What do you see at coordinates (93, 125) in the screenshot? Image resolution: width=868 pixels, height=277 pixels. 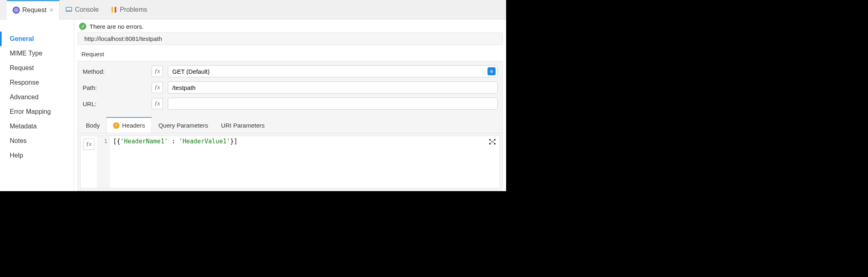 I see `tab-body: Body` at bounding box center [93, 125].